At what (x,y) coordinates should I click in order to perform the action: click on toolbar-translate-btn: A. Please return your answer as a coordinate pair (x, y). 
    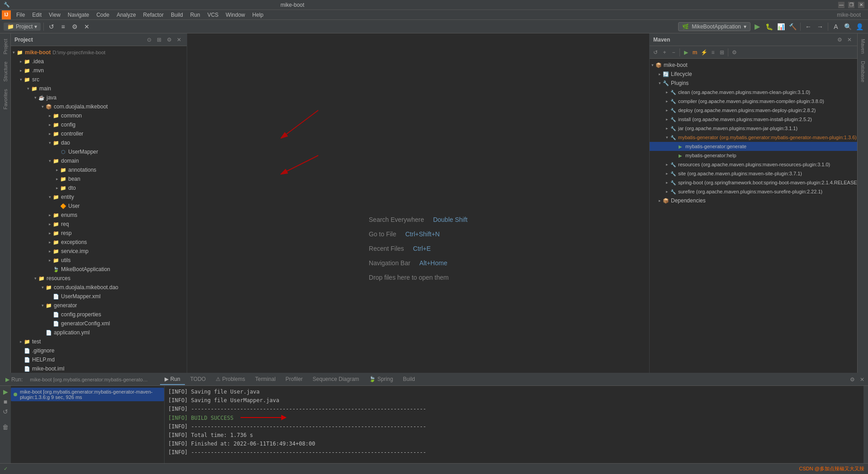
    Looking at the image, I should click on (836, 27).